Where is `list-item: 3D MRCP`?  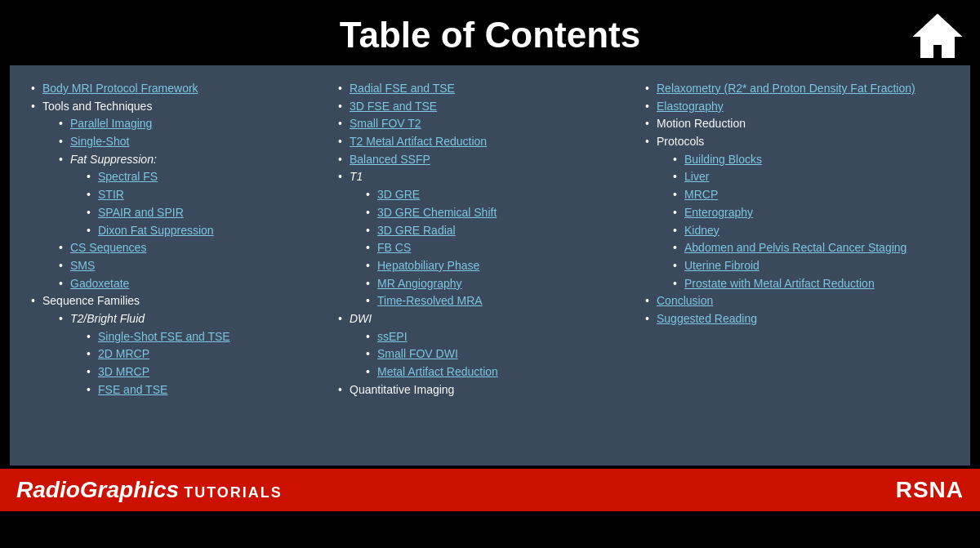 list-item: 3D MRCP is located at coordinates (207, 372).